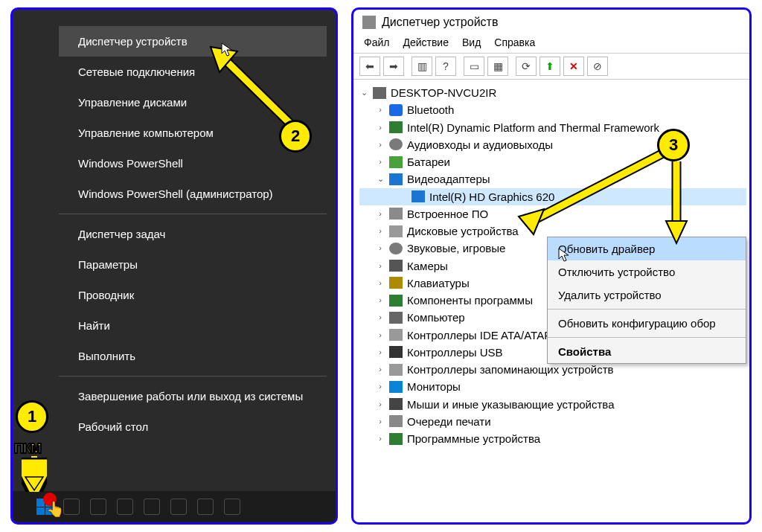  What do you see at coordinates (481, 335) in the screenshot?
I see `device-label: Контроллеры IDE ATA/ATAPI` at bounding box center [481, 335].